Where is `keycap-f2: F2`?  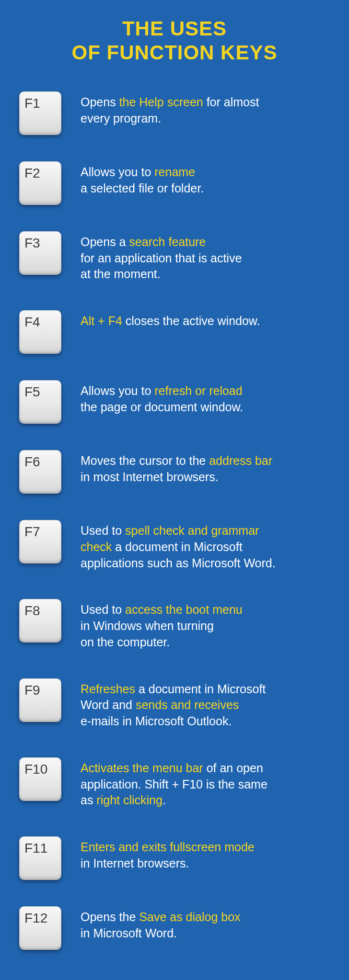 keycap-f2: F2 is located at coordinates (40, 182).